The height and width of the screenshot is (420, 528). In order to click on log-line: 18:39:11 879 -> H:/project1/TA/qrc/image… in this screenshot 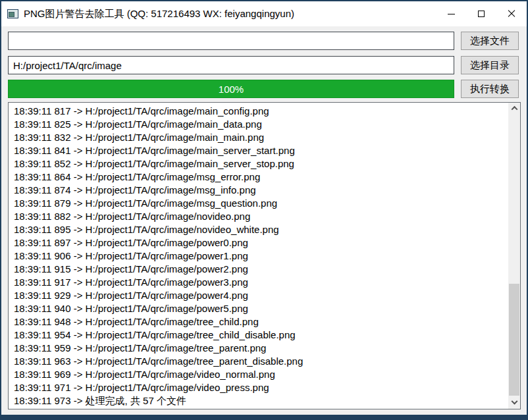, I will do `click(261, 203)`.